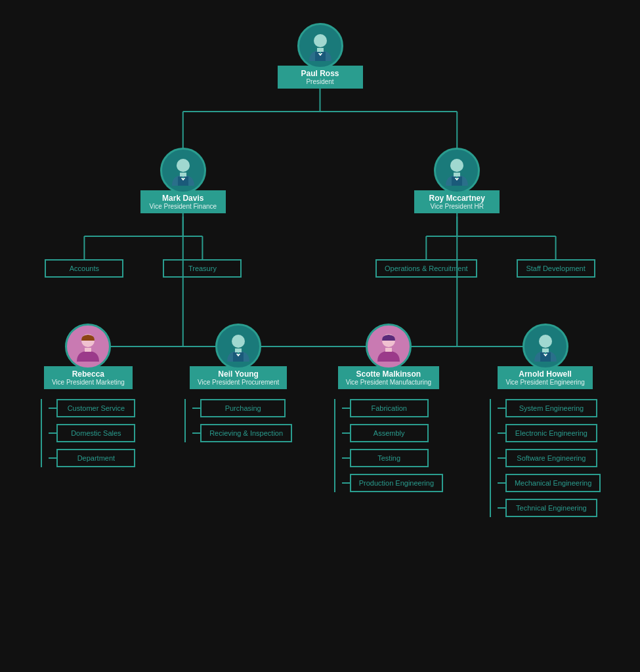  I want to click on level-depts: Accounts Treasury Operations & Recruitme…, so click(320, 268).